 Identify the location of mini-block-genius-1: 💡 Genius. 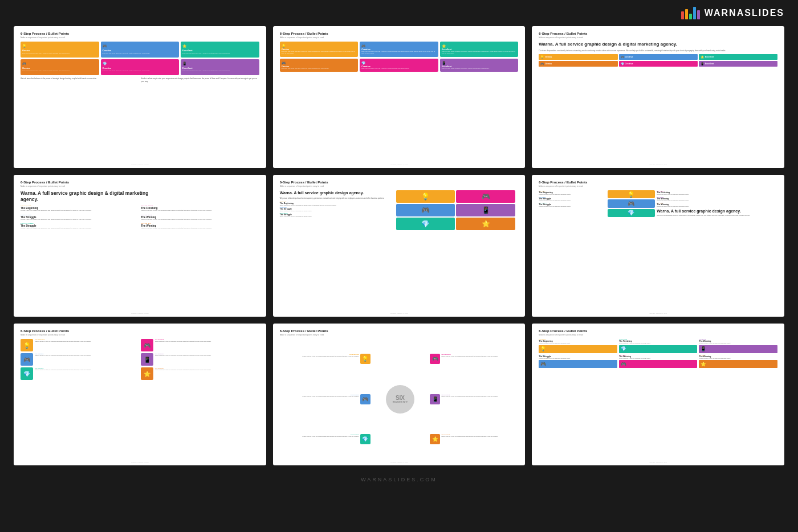
(578, 57).